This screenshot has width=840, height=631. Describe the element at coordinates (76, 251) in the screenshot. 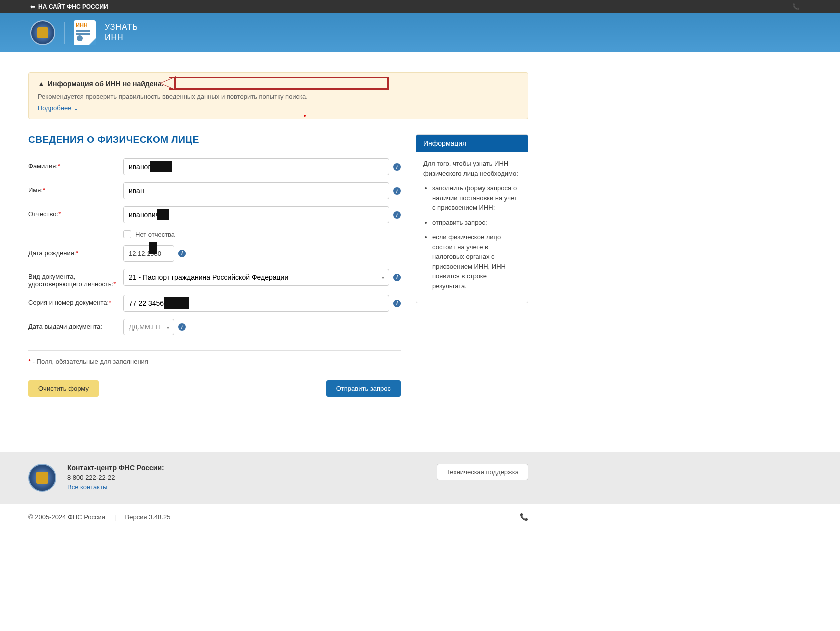

I see `birthdate-label: Дата рождения:*` at that location.